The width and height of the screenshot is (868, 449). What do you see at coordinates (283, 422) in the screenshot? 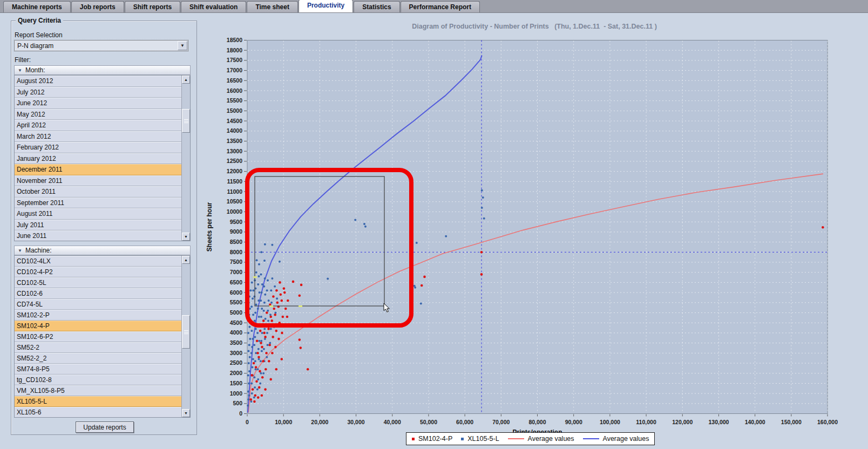
I see `x-tick-label: 10,000` at bounding box center [283, 422].